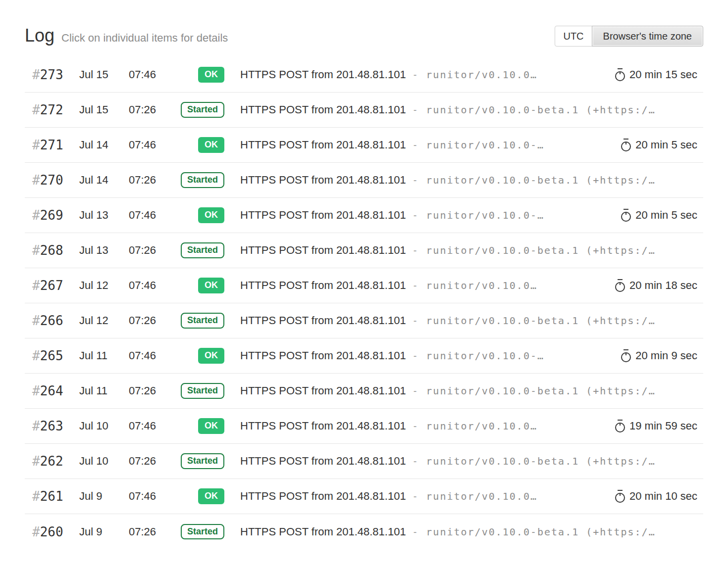 This screenshot has height=572, width=728. Describe the element at coordinates (104, 215) in the screenshot. I see `event-date: Jul 13` at that location.